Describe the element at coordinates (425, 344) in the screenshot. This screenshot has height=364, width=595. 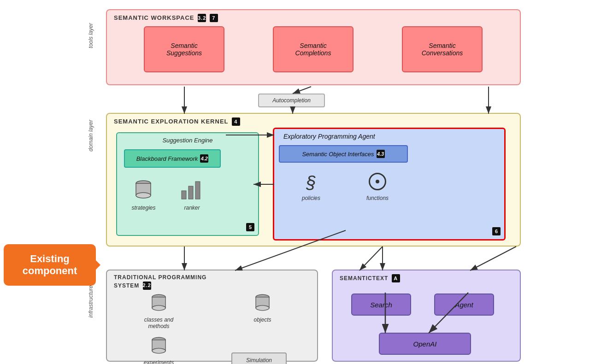
I see `openai-button: OpenAI` at that location.